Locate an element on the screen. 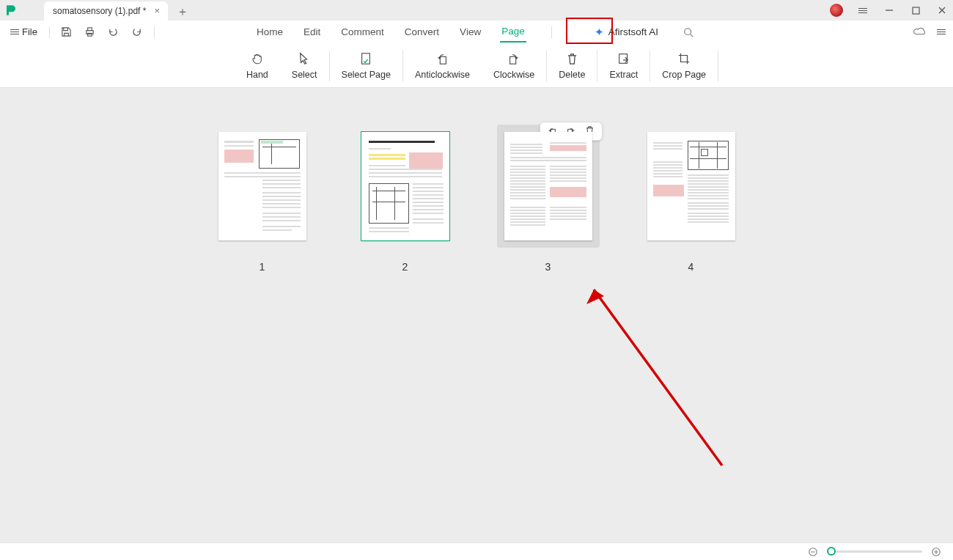 The width and height of the screenshot is (953, 560). right-toolbar is located at coordinates (930, 32).